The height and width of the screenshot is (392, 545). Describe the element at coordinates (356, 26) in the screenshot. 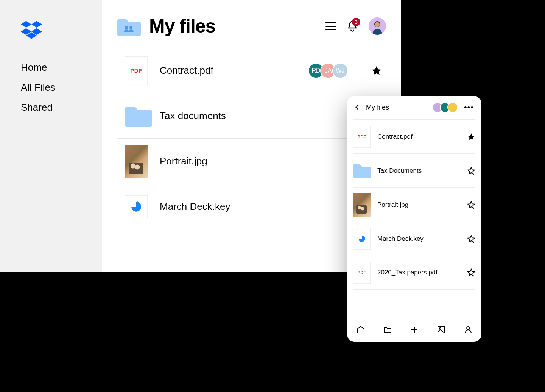

I see `header-actions: 3` at that location.